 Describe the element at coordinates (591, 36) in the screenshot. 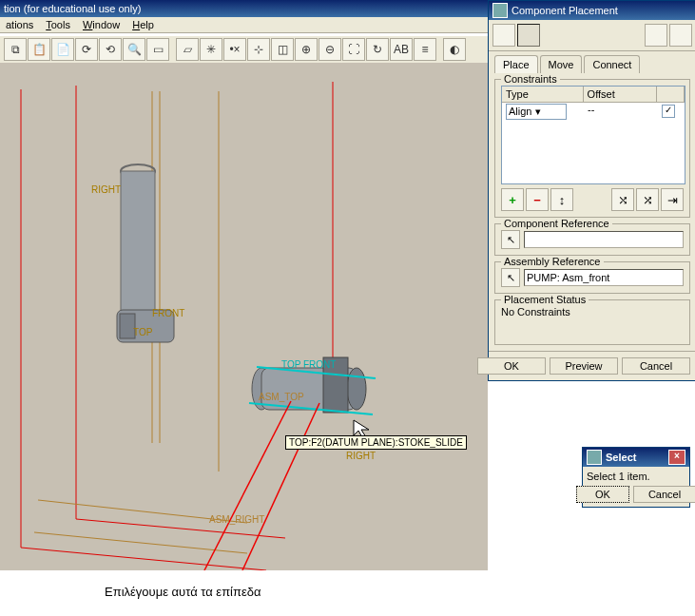

I see `dialog-toolbar` at that location.